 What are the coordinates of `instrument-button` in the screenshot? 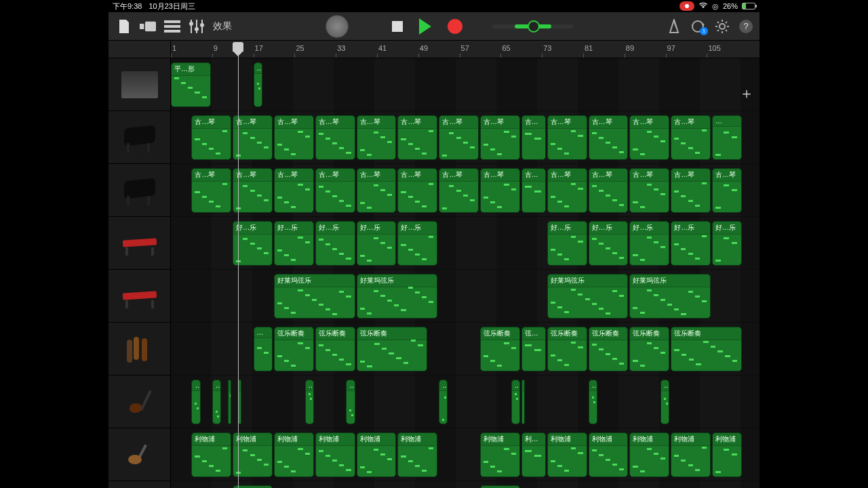 It's located at (337, 26).